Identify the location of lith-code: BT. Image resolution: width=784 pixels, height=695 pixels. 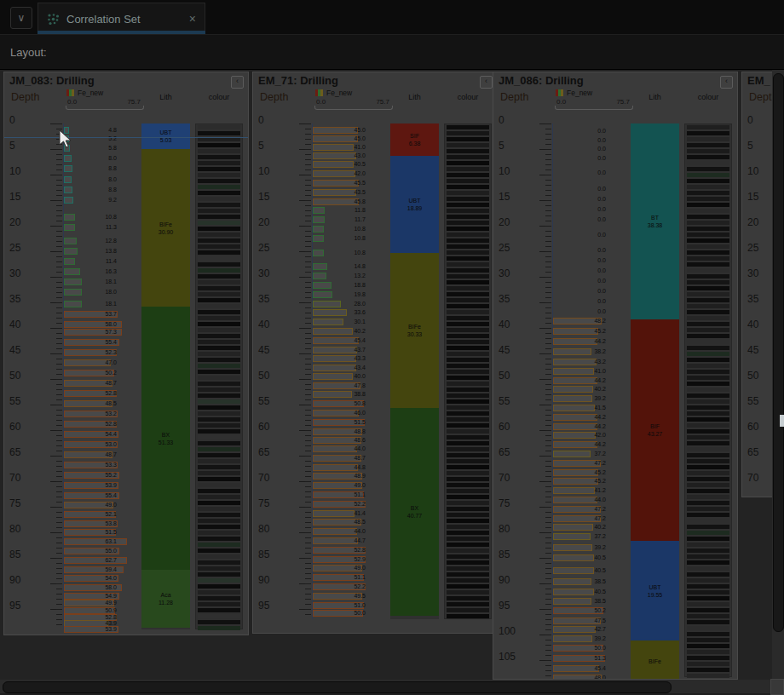
(654, 218).